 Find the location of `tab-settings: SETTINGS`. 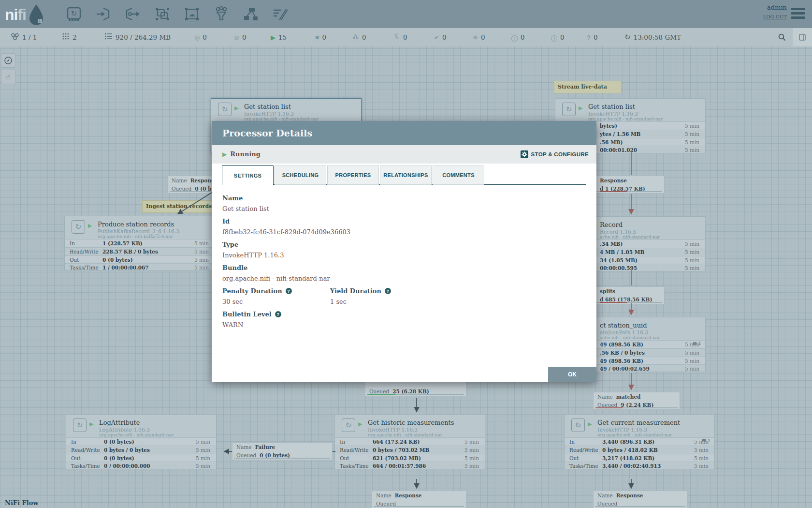

tab-settings: SETTINGS is located at coordinates (247, 175).